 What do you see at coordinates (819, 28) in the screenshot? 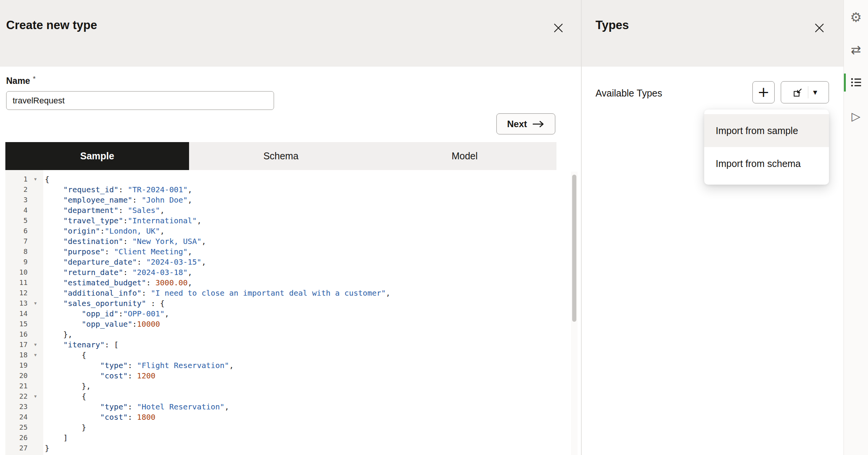
I see `close-types-panel-button` at bounding box center [819, 28].